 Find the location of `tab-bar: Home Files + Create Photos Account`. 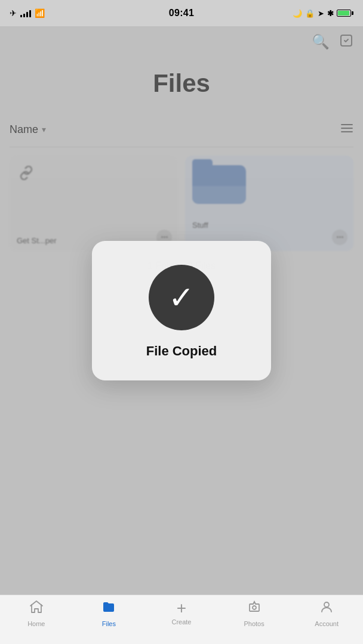

tab-bar: Home Files + Create Photos Account is located at coordinates (182, 619).